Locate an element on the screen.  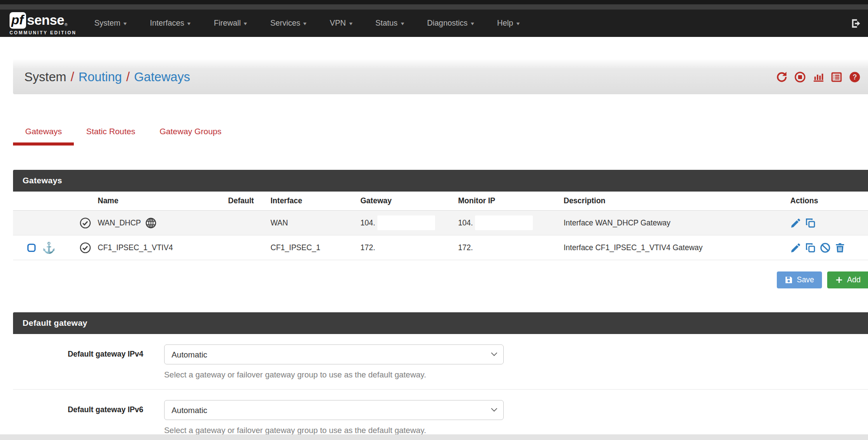
stop-circle-icon is located at coordinates (800, 77).